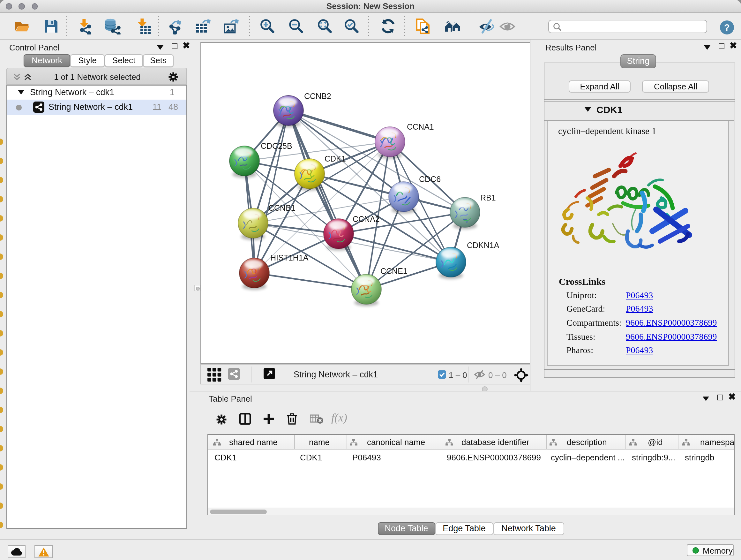  What do you see at coordinates (394, 271) in the screenshot?
I see `svg-text: CCNE1` at bounding box center [394, 271].